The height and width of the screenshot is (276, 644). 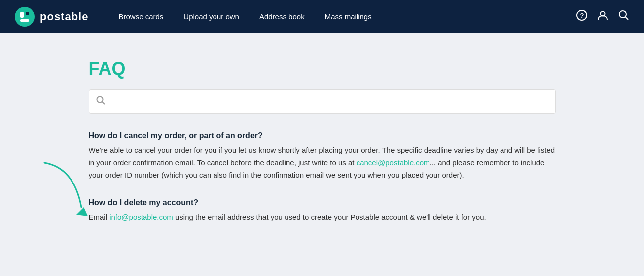 I want to click on user-icon, so click(x=603, y=17).